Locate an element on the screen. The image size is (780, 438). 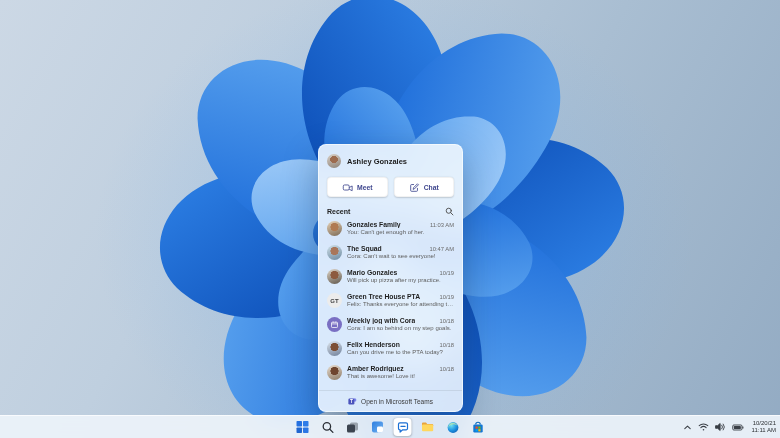
edge-icon is located at coordinates (452, 428).